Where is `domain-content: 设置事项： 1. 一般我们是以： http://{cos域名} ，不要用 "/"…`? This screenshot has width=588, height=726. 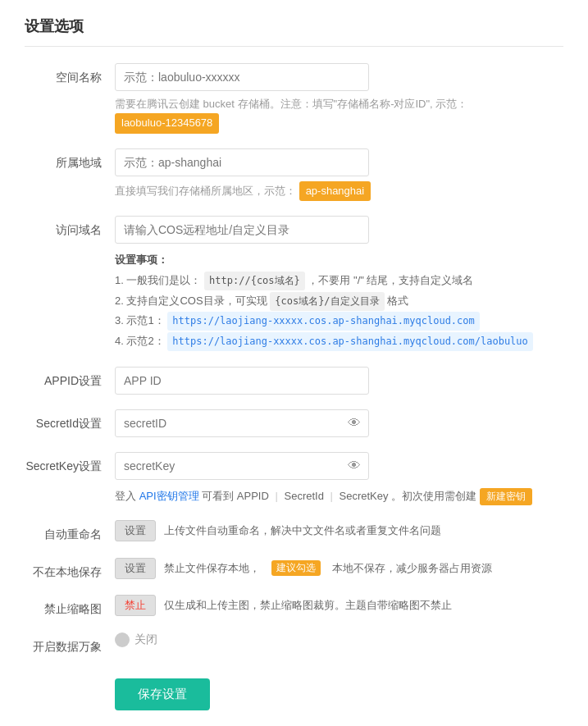
domain-content: 设置事项： 1. 一般我们是以： http://{cos域名} ，不要用 "/"… is located at coordinates (340, 284).